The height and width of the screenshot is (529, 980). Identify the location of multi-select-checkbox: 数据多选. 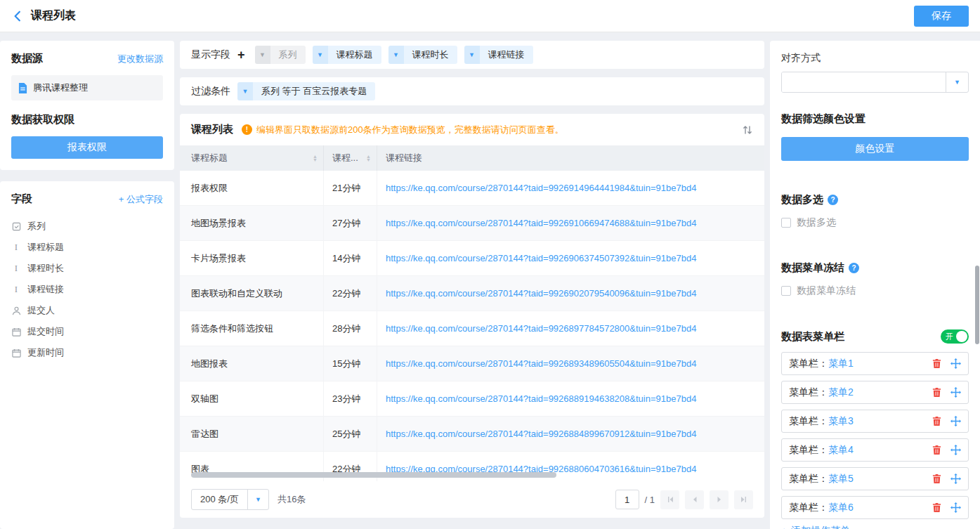
(875, 223).